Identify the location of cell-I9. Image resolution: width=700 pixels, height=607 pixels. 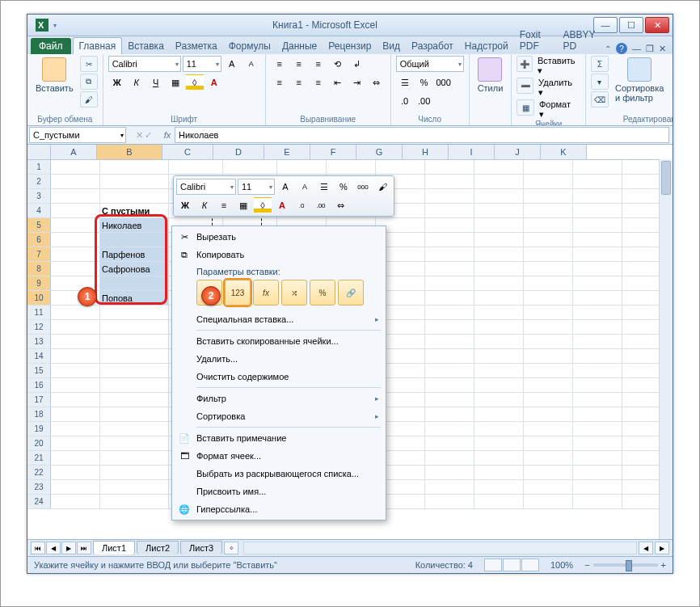
(500, 283).